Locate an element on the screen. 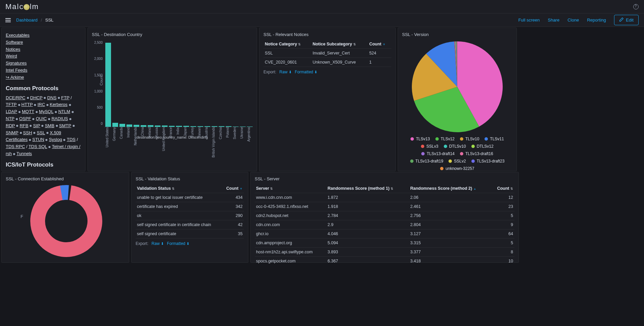 The width and height of the screenshot is (644, 326). legend-item: SSLv2 is located at coordinates (457, 161).